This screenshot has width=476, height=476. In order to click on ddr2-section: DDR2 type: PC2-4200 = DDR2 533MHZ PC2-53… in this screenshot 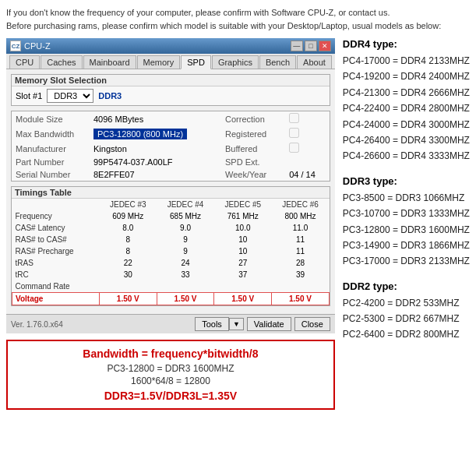, I will do `click(407, 312)`.